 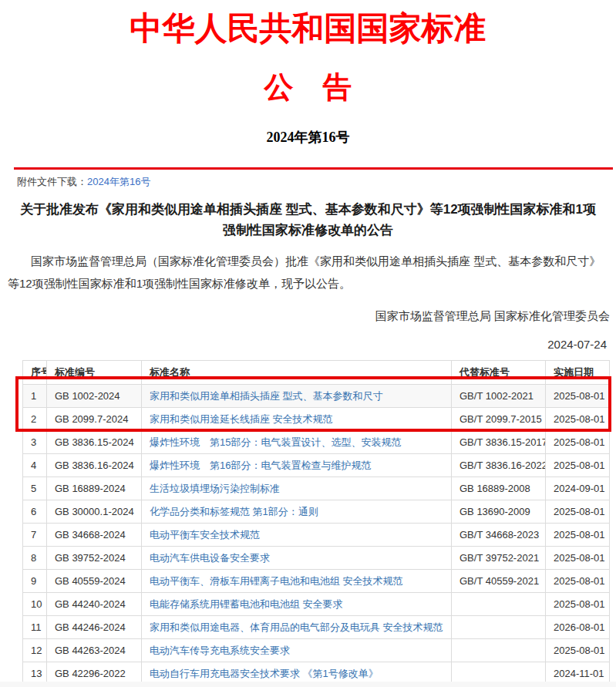 I want to click on column-header-1: 标准编号, so click(x=94, y=373).